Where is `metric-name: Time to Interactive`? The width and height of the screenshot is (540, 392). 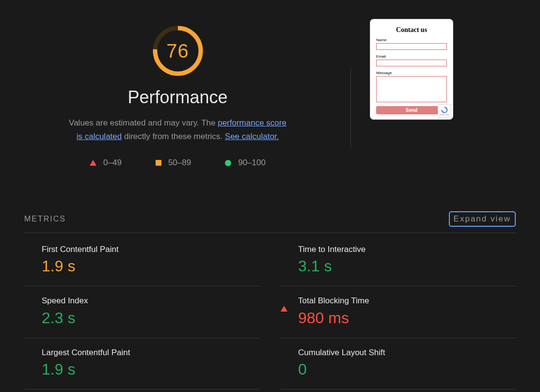
metric-name: Time to Interactive is located at coordinates (407, 250).